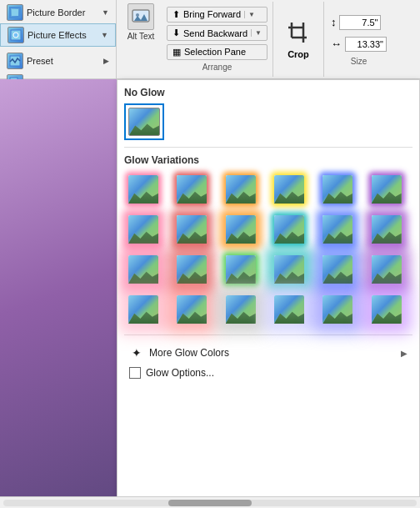 This screenshot has width=420, height=508. What do you see at coordinates (40, 61) in the screenshot?
I see `preset-label: Preset` at bounding box center [40, 61].